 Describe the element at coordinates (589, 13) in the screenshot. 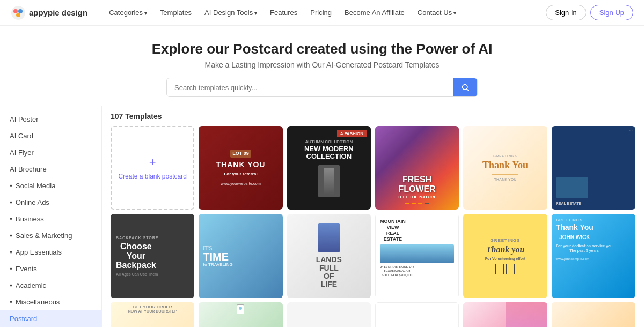

I see `nav-actions: Sign In Sign Up` at that location.